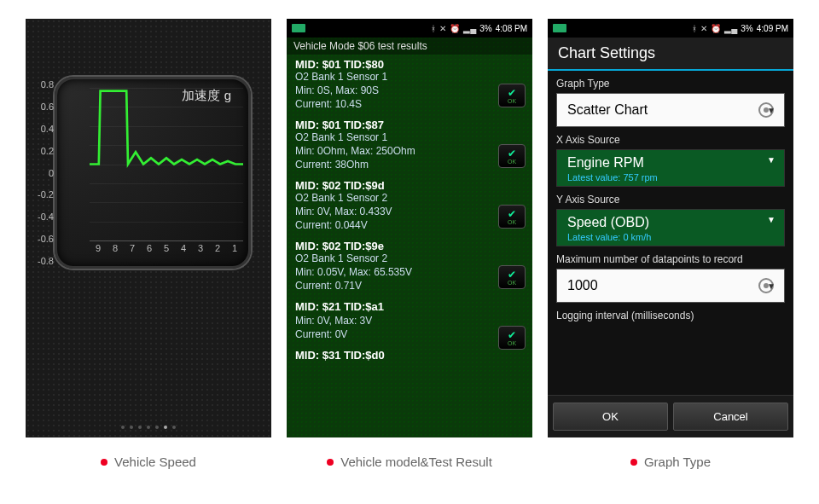 This screenshot has height=504, width=819. Describe the element at coordinates (166, 165) in the screenshot. I see `plot-area` at that location.